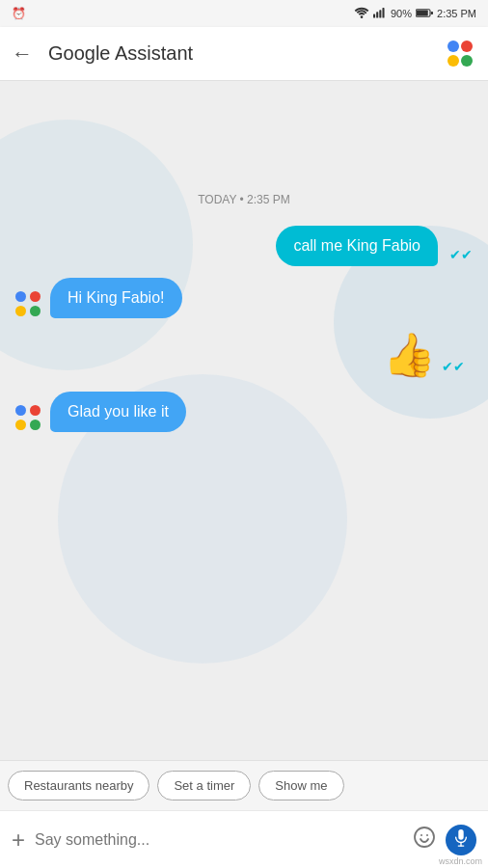 Image resolution: width=488 pixels, height=868 pixels. What do you see at coordinates (204, 785) in the screenshot?
I see `chip-timer: Set a timer` at bounding box center [204, 785].